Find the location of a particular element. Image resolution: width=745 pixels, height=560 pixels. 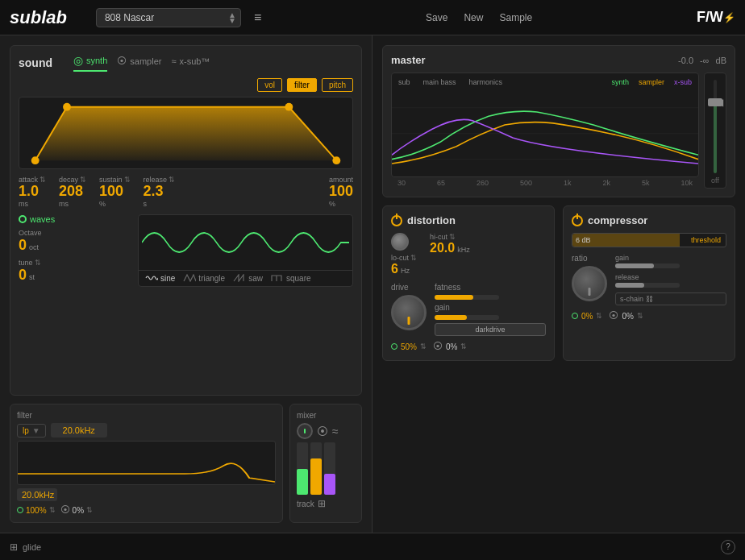

sustain-unit: % is located at coordinates (102, 204).